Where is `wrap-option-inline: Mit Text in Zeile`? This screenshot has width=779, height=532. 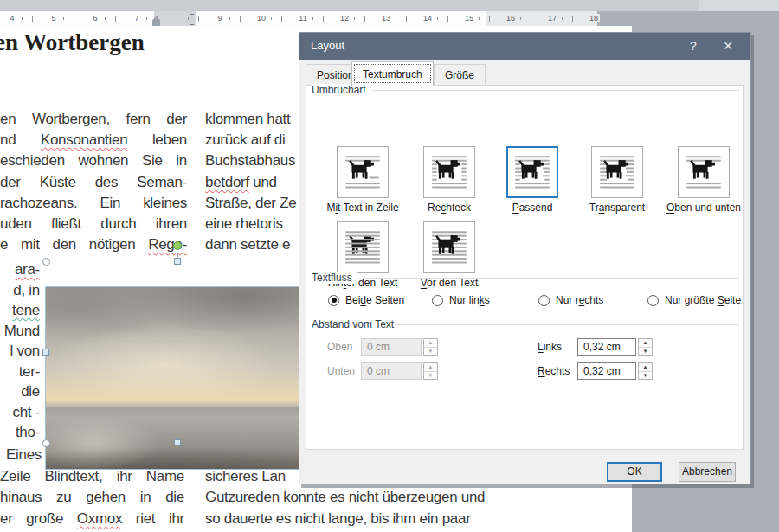 wrap-option-inline: Mit Text in Zeile is located at coordinates (363, 180).